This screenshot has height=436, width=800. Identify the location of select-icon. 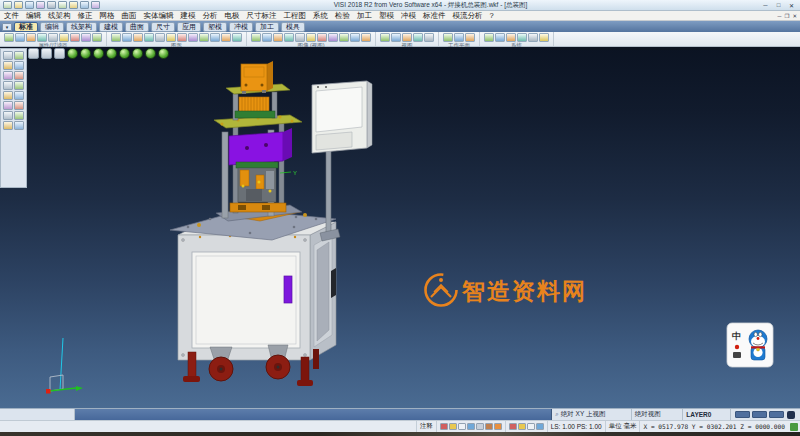
(8, 56).